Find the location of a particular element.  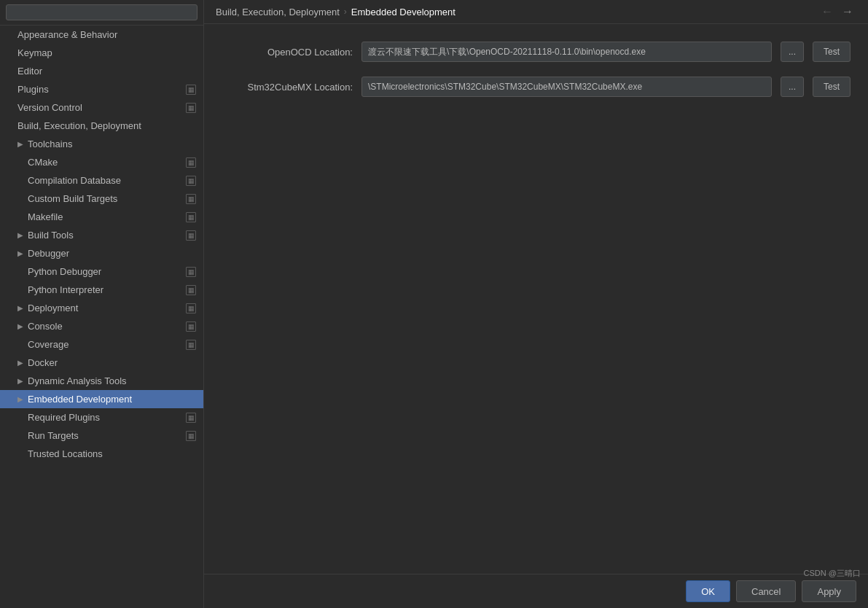

sidebar-item-label: Run Targets is located at coordinates (106, 436).